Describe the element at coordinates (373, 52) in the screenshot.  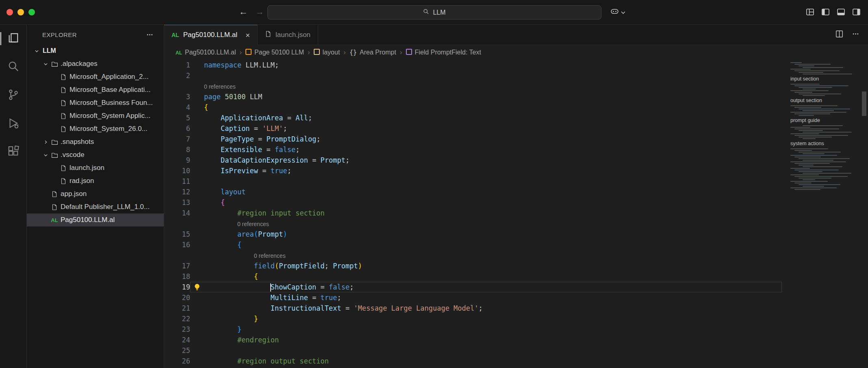
I see `breadcrumb-item: {}Area Prompt` at that location.